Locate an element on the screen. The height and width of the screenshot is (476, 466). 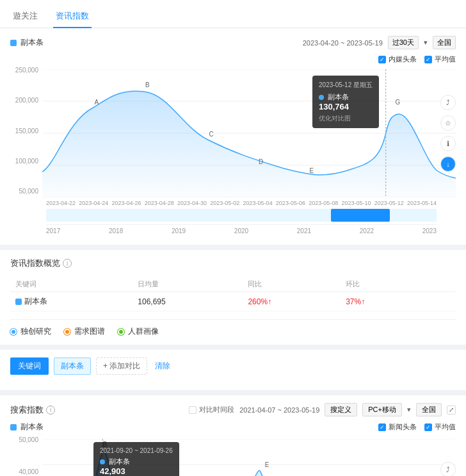
clear-button: 清除 is located at coordinates (163, 366).